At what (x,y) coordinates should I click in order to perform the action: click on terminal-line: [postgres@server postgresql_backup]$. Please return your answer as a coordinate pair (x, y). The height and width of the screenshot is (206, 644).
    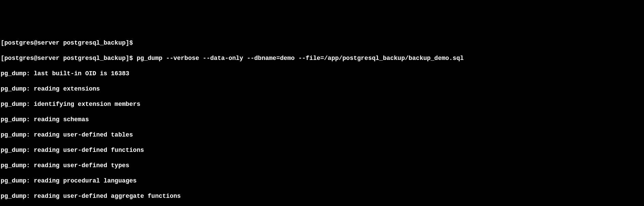
    Looking at the image, I should click on (322, 43).